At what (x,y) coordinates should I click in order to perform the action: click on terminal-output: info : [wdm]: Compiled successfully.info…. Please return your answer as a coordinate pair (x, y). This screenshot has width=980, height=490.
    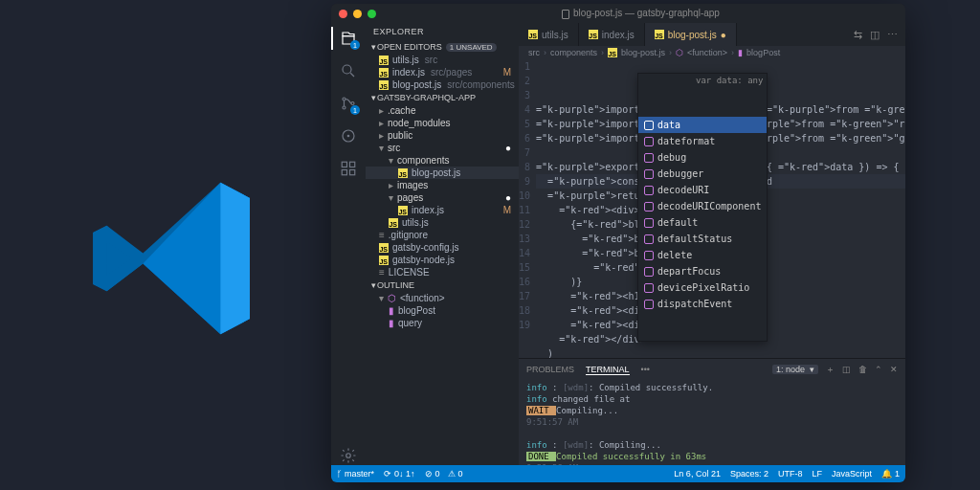
    Looking at the image, I should click on (712, 423).